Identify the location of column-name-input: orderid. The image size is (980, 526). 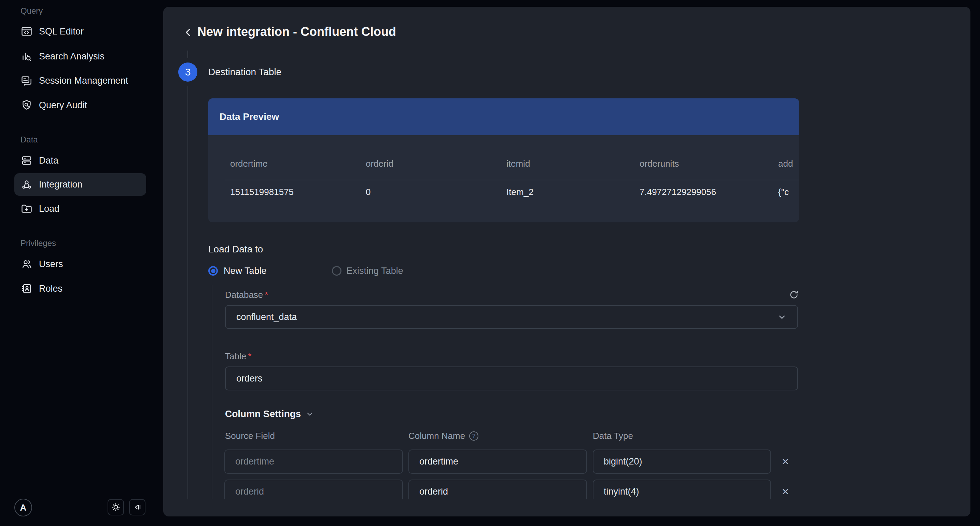
(498, 489).